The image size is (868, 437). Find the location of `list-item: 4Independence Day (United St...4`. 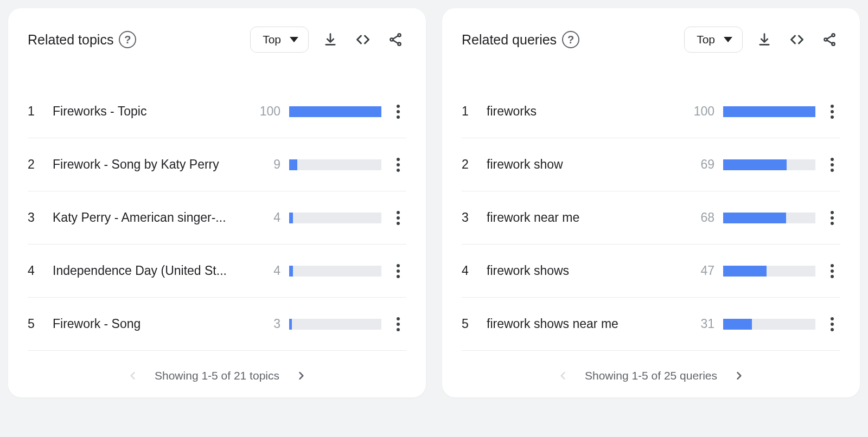

list-item: 4Independence Day (United St...4 is located at coordinates (217, 271).